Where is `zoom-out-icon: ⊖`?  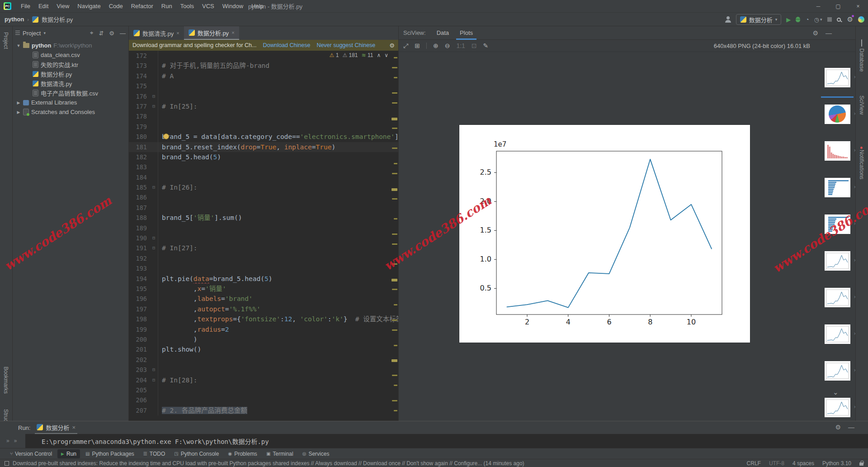 zoom-out-icon: ⊖ is located at coordinates (448, 46).